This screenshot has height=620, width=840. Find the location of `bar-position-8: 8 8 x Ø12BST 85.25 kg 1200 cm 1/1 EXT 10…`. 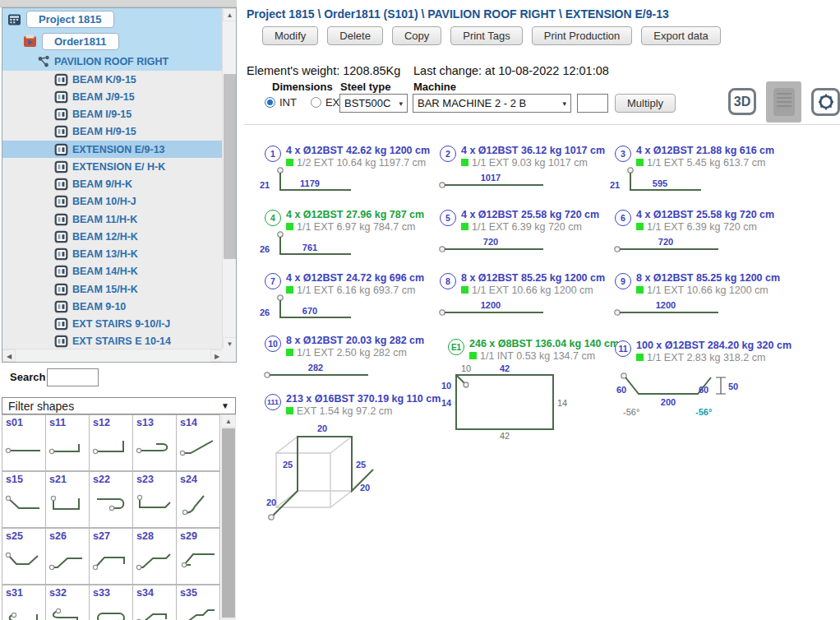

bar-position-8: 8 8 x Ø12BST 85.25 kg 1200 cm 1/1 EXT 10… is located at coordinates (528, 296).